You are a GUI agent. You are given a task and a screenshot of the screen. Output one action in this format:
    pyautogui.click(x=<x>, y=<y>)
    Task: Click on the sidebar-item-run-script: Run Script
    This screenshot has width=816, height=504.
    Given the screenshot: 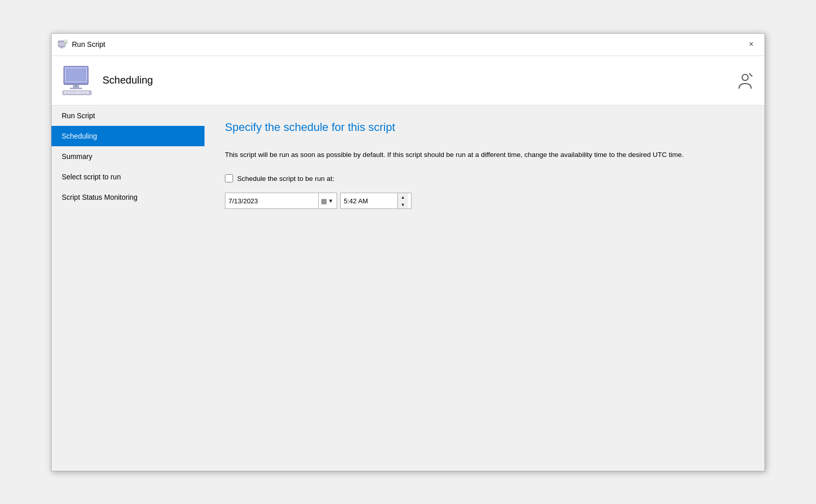 What is the action you would take?
    pyautogui.click(x=128, y=116)
    